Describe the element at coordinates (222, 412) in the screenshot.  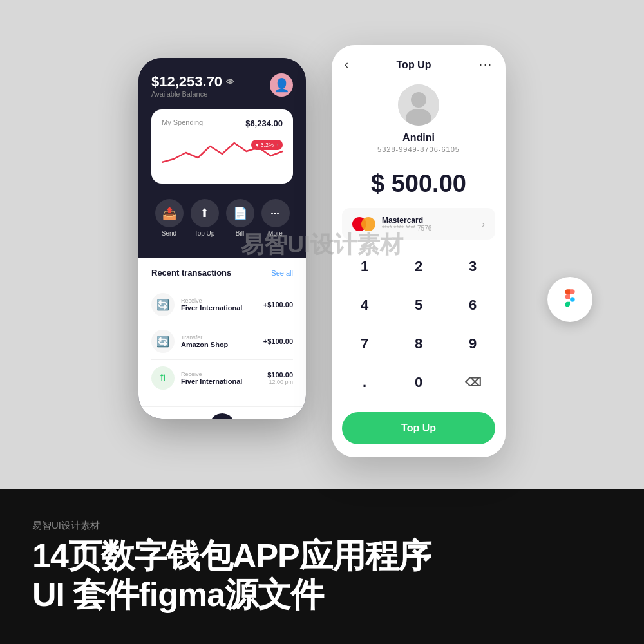
I see `bottom-nav: 🏠 📈 ⊕ 💳 👤` at that location.